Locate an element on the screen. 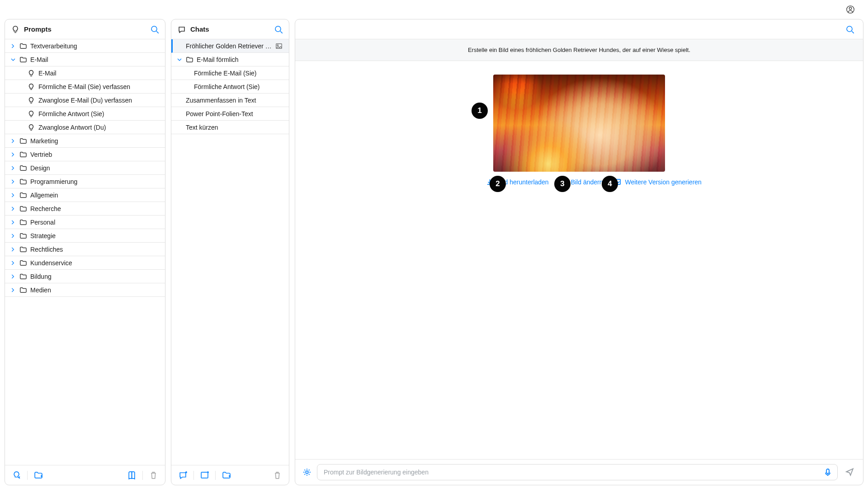  prompts-title: Prompts is located at coordinates (38, 29).